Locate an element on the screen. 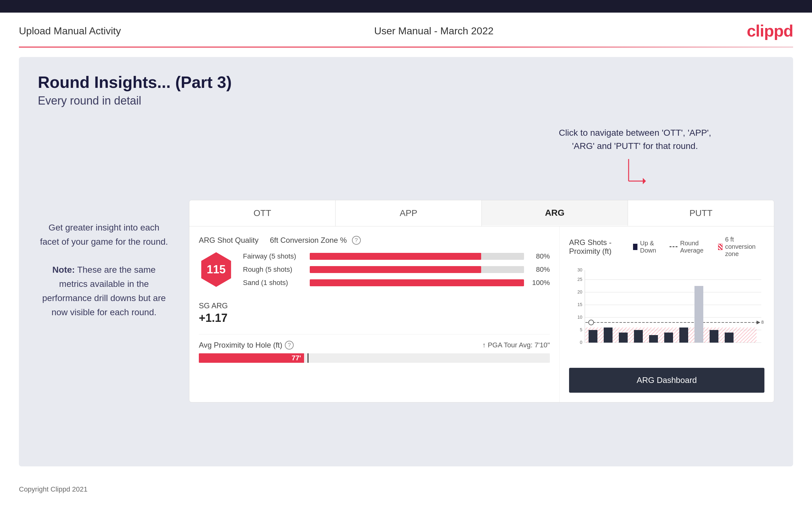  legend-up-down-label: Up & Down is located at coordinates (651, 247).